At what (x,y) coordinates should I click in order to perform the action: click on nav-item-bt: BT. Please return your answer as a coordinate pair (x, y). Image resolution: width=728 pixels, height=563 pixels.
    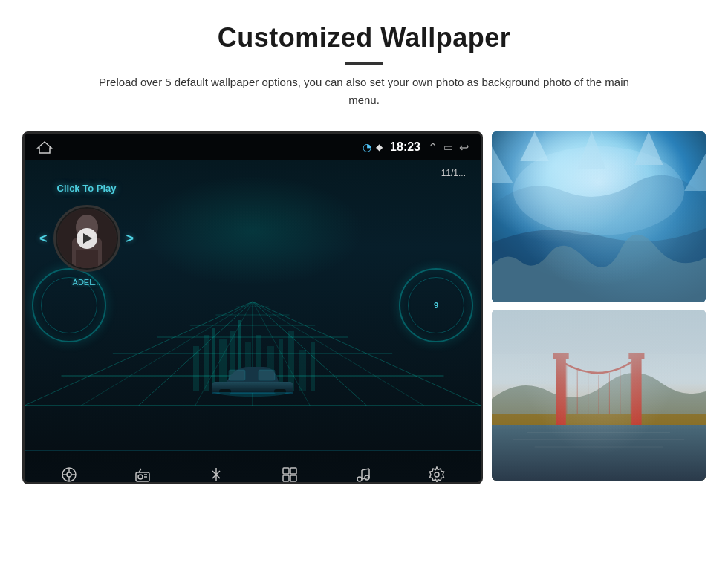
    Looking at the image, I should click on (216, 475).